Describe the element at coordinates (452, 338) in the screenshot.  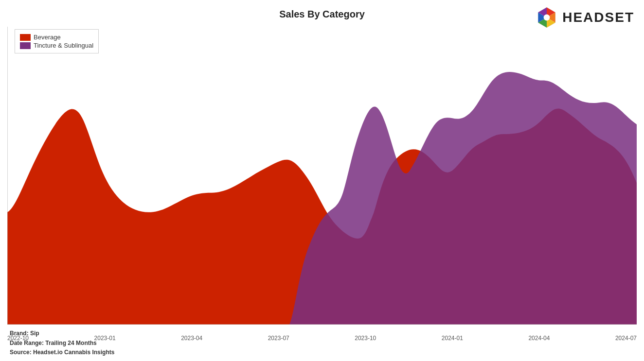
I see `x-label-5: 2024-01` at that location.